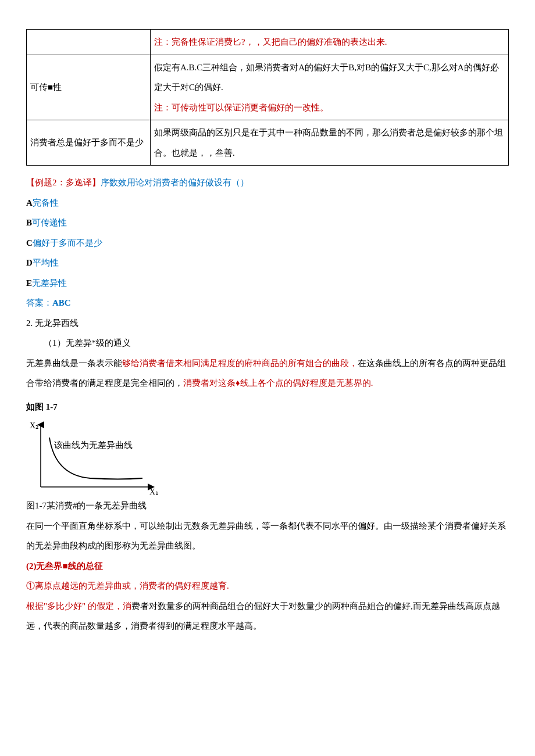 This screenshot has width=535, height=756. What do you see at coordinates (330, 143) in the screenshot?
I see `table-cell-more-is-better-body: 如果两级商品的区别只是在于其中一种商品数量的不同，那么消费者总是偏好较多的那个坦…` at bounding box center [330, 143].